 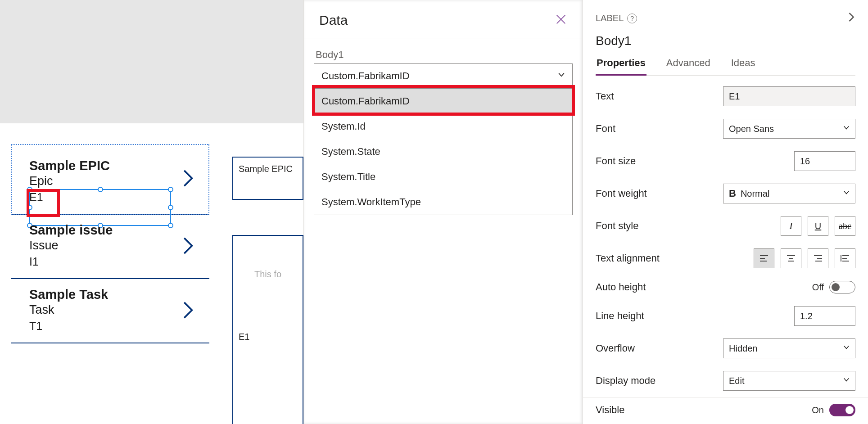 I want to click on line-height-input: 1.2, so click(x=825, y=316).